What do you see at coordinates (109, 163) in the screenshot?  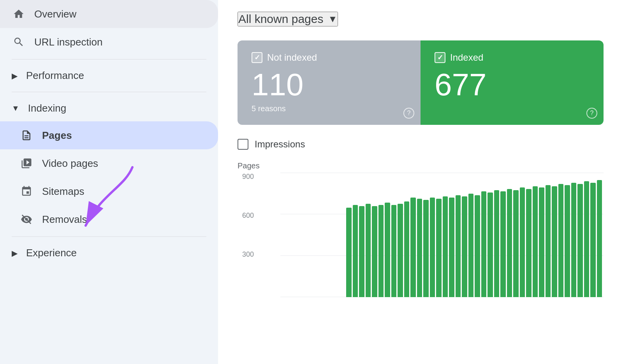 I see `sidebar-item-video-pages: Video pages` at bounding box center [109, 163].